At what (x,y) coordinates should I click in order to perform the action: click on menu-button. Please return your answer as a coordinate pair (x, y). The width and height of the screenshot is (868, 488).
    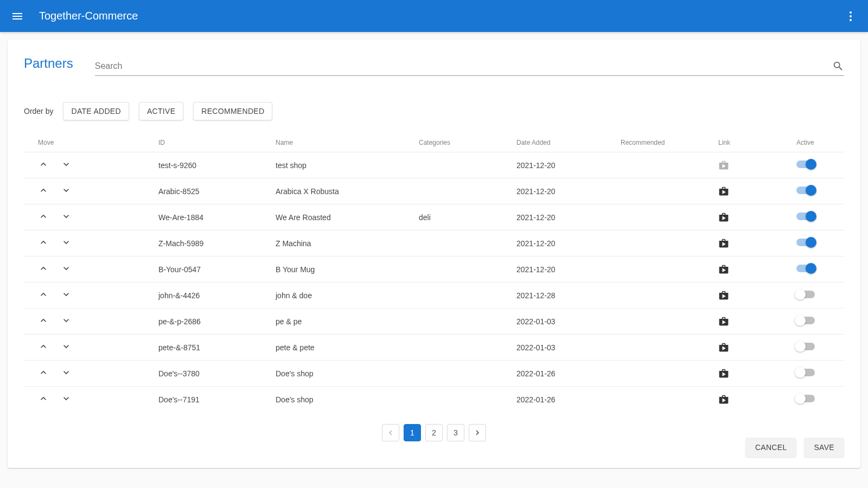
    Looking at the image, I should click on (17, 16).